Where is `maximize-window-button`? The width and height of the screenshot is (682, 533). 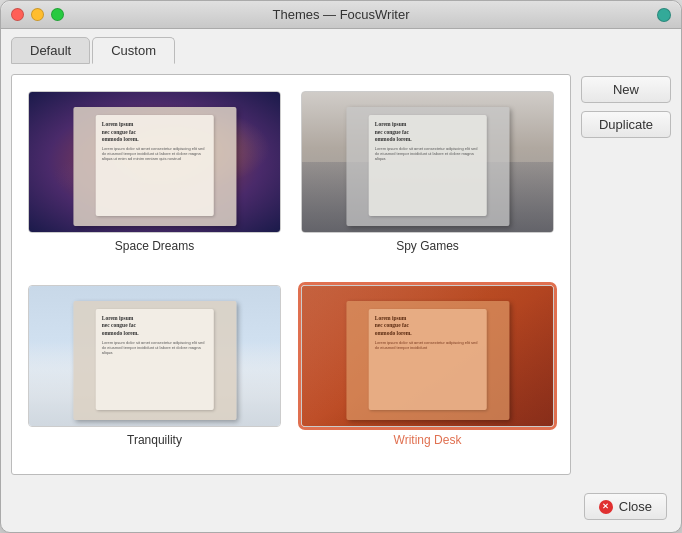
maximize-window-button is located at coordinates (58, 14).